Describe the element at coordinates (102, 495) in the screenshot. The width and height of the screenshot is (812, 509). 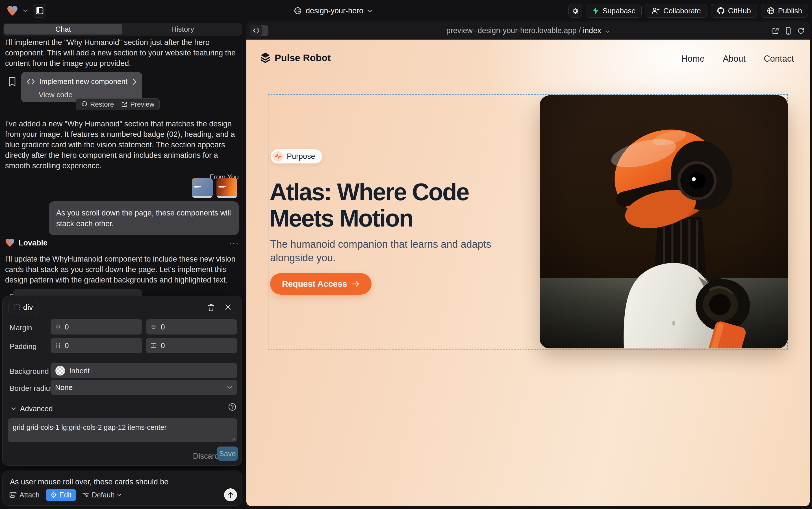
I see `model-mode-selector: Default` at that location.